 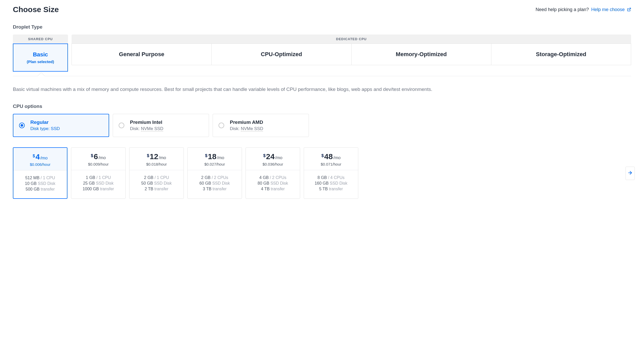 What do you see at coordinates (212, 157) in the screenshot?
I see `price-amount: 18` at bounding box center [212, 157].